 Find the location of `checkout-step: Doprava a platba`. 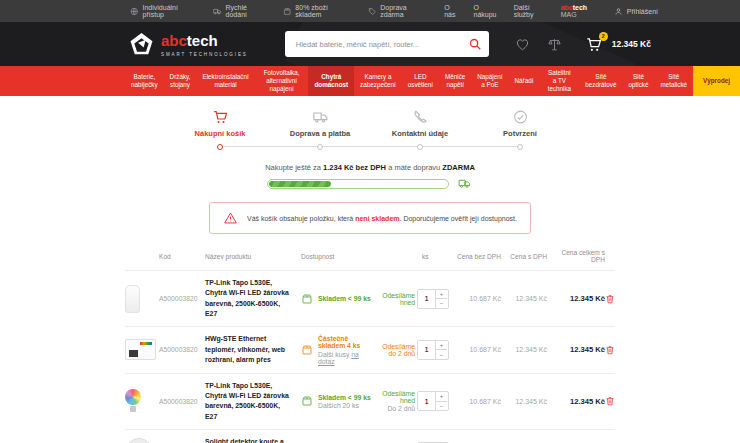

checkout-step: Doprava a platba is located at coordinates (320, 130).